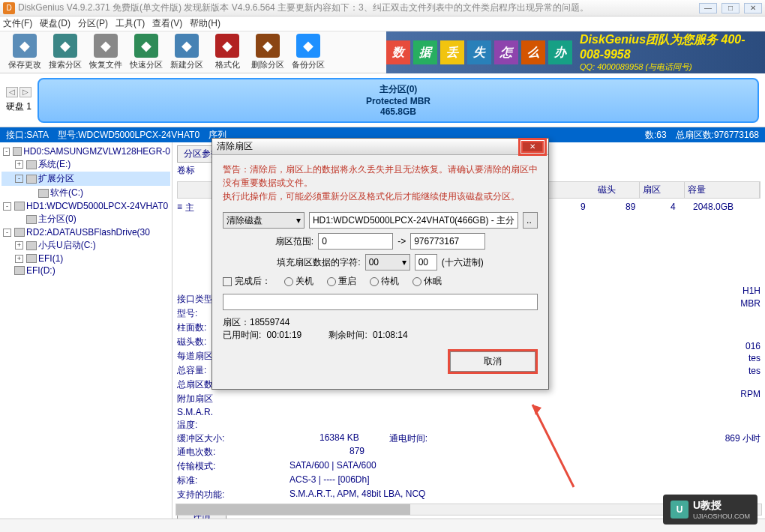 The height and width of the screenshot is (532, 765). What do you see at coordinates (264, 220) in the screenshot?
I see `clear-combo: 清除磁盘▾` at bounding box center [264, 220].